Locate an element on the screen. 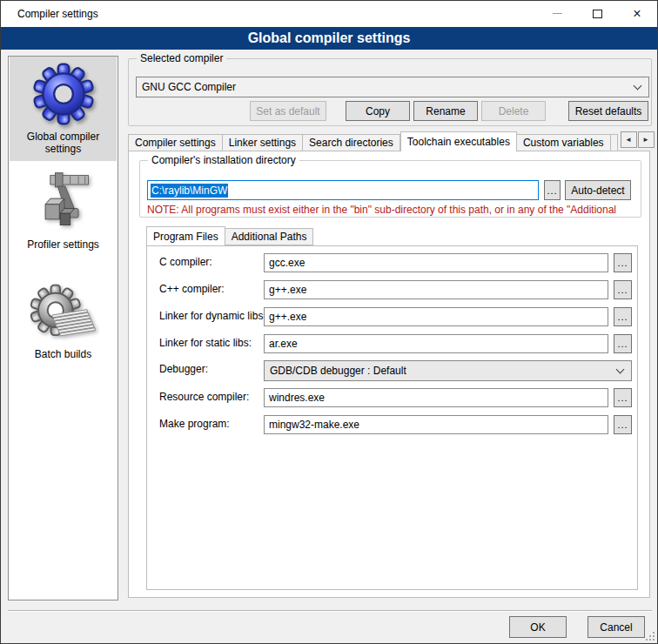 This screenshot has height=644, width=658. caliper-icon is located at coordinates (64, 201).